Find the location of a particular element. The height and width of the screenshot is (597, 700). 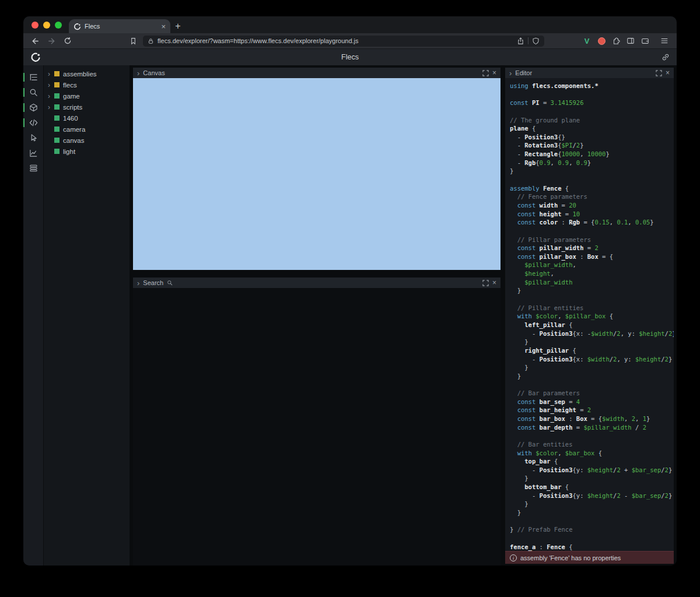

code-line: const pillar_width = 2 is located at coordinates (592, 248).